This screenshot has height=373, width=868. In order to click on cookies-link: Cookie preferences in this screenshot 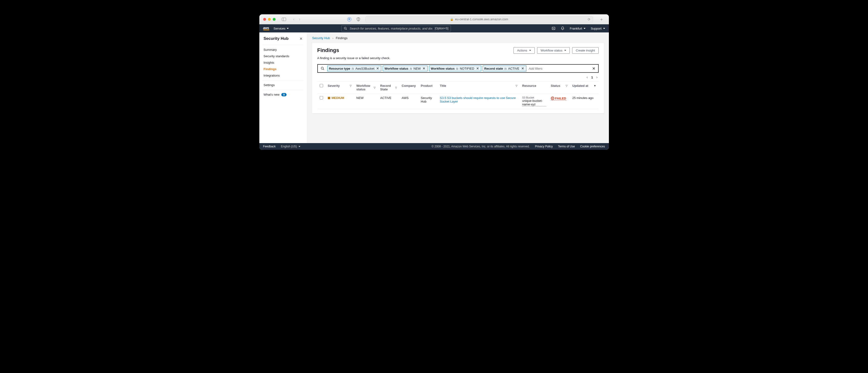, I will do `click(592, 147)`.